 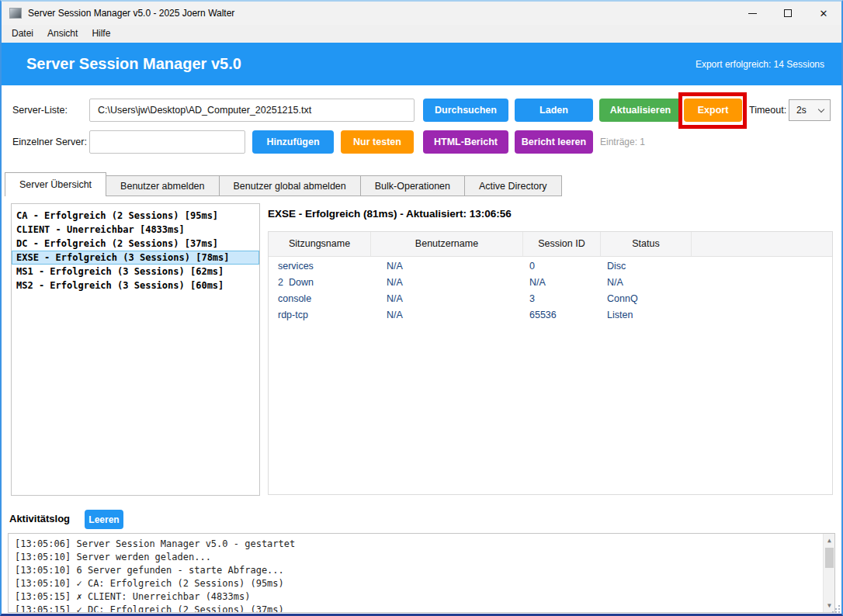 I want to click on cell-session-id: 65536, so click(x=562, y=315).